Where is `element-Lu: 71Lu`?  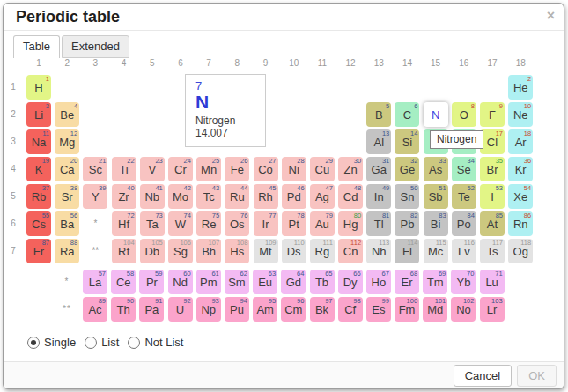
element-Lu: 71Lu is located at coordinates (492, 282).